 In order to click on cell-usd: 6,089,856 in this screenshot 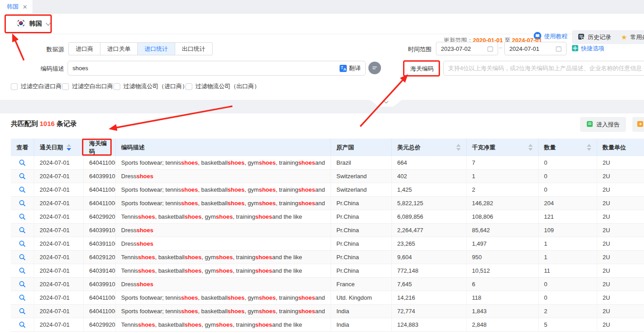, I will do `click(429, 217)`.